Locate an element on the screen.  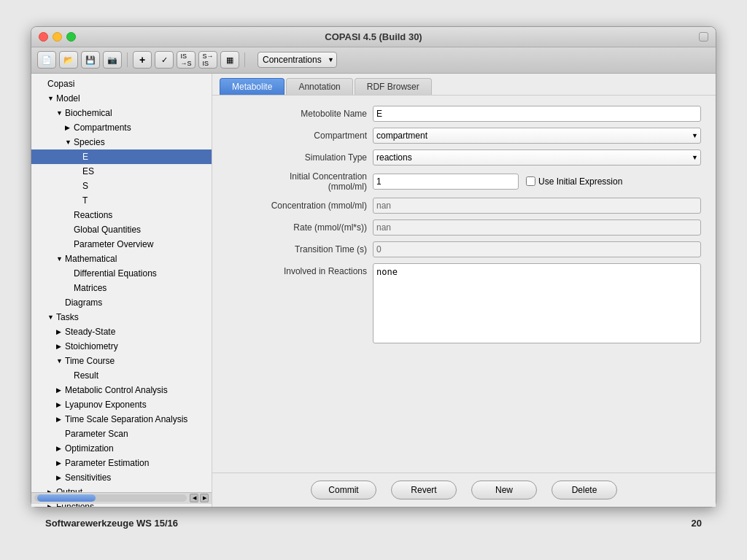
save-button: 💾 is located at coordinates (90, 60).